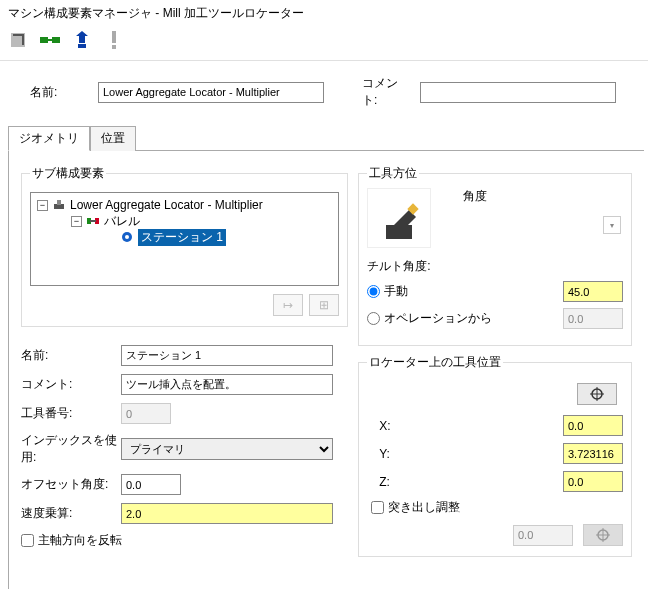 This screenshot has width=648, height=589. I want to click on pick-position-button, so click(597, 394).